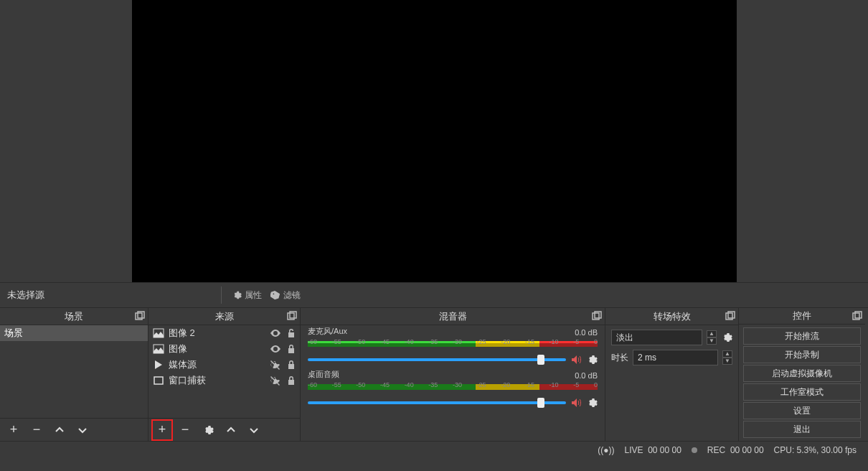  What do you see at coordinates (620, 358) in the screenshot?
I see `duration-label: 时长` at bounding box center [620, 358].